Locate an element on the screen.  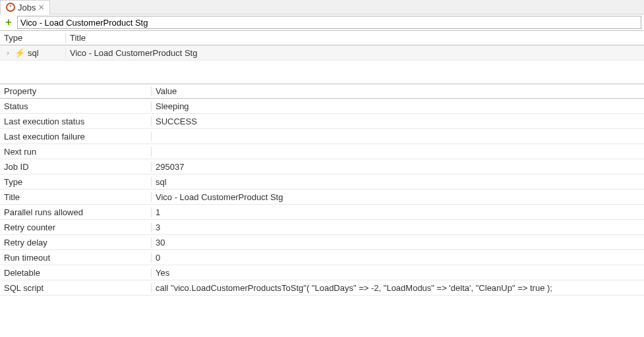
property-row: Retry counter3 is located at coordinates (322, 228).